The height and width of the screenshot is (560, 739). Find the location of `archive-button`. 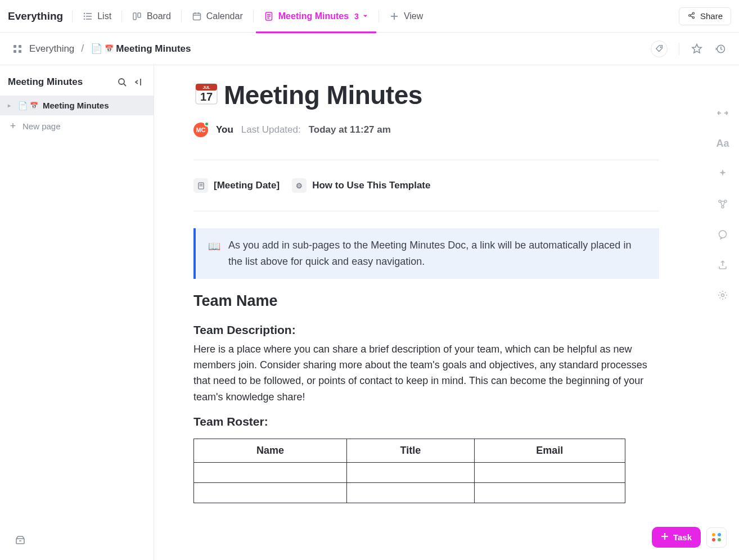

archive-button is located at coordinates (20, 541).